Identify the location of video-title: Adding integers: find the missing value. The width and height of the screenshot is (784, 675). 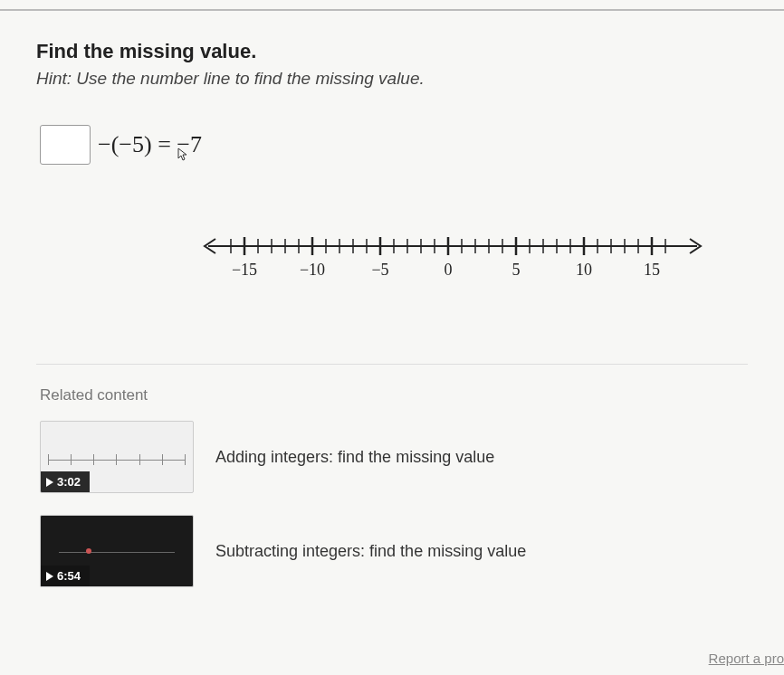
(355, 458).